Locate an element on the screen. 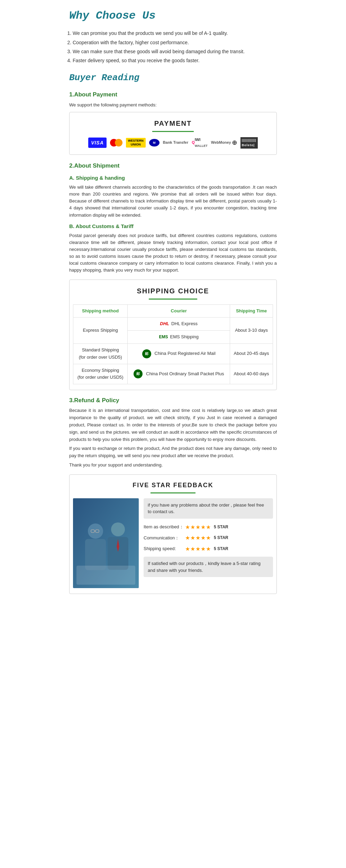 This screenshot has height=868, width=346. main-title: Why Choose Us is located at coordinates (173, 16).